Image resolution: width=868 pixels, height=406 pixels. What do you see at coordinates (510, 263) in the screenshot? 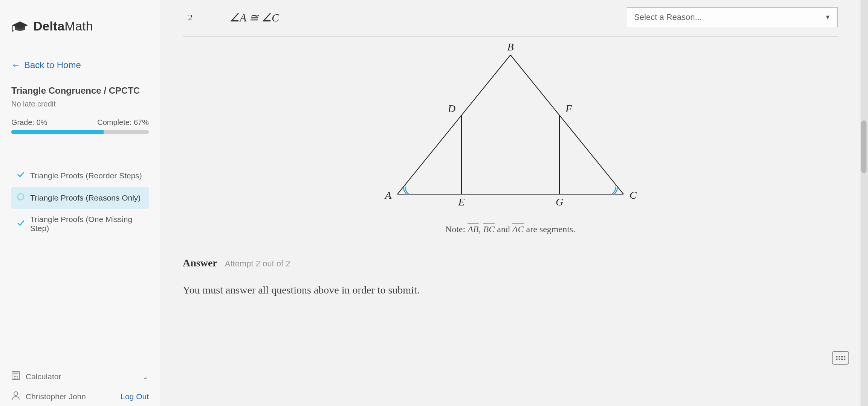
I see `answer-heading: Answer Attempt 2 out of 2` at bounding box center [510, 263].